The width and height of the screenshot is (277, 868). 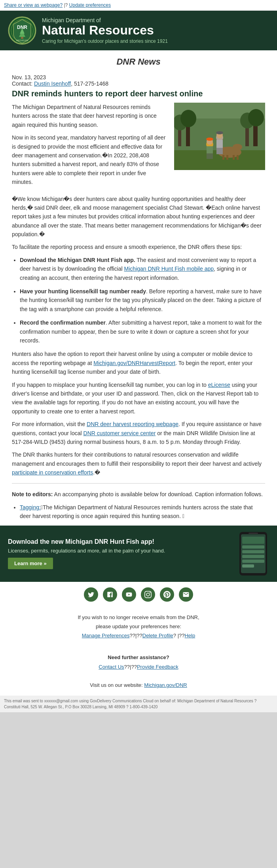 I want to click on social-bar, so click(x=138, y=595).